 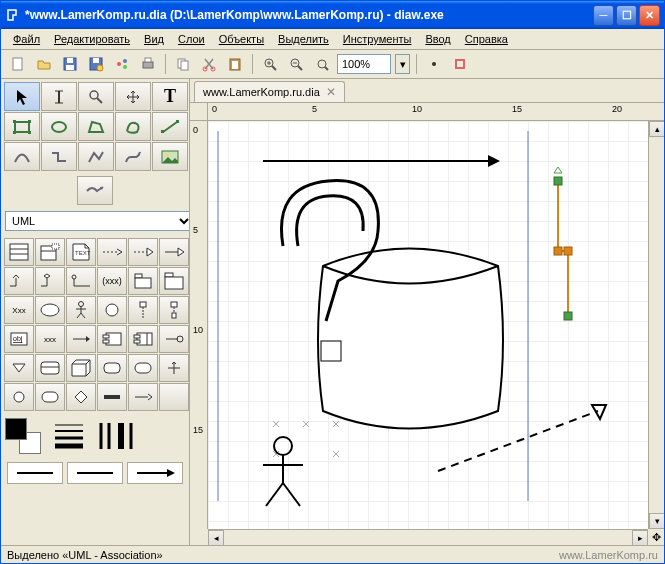 What do you see at coordinates (70, 64) in the screenshot?
I see `save-button` at bounding box center [70, 64].